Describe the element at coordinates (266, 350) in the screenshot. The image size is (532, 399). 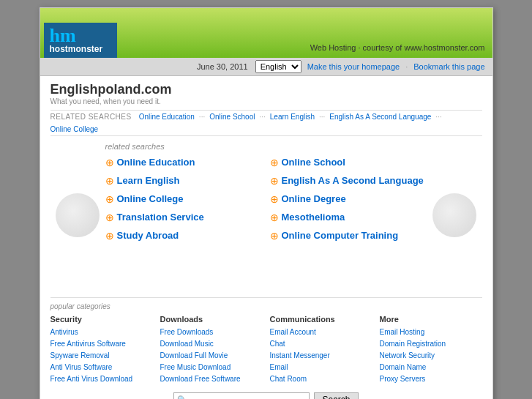
I see `categories-grid: Security Antivirus Free Antivirus Softwa…` at that location.